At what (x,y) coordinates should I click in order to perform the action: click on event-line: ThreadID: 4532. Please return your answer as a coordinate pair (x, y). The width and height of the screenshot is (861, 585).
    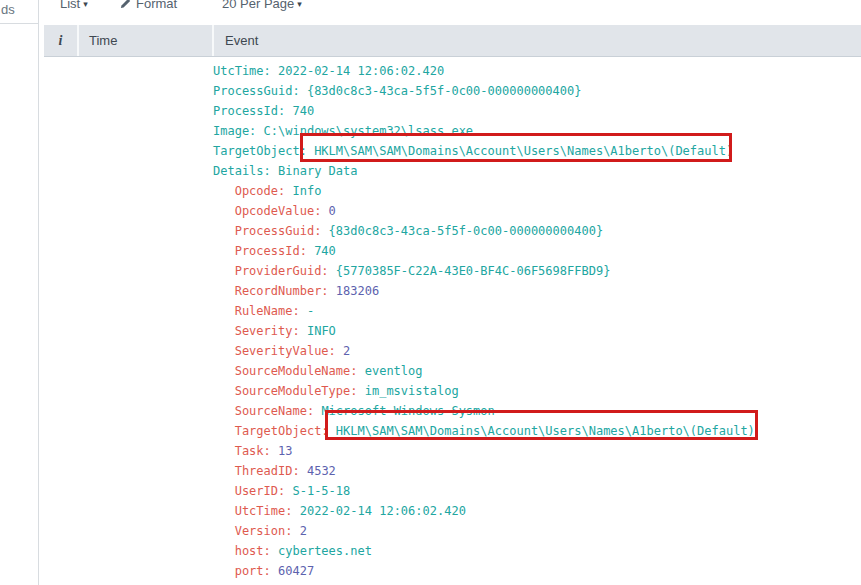
    Looking at the image, I should click on (484, 471).